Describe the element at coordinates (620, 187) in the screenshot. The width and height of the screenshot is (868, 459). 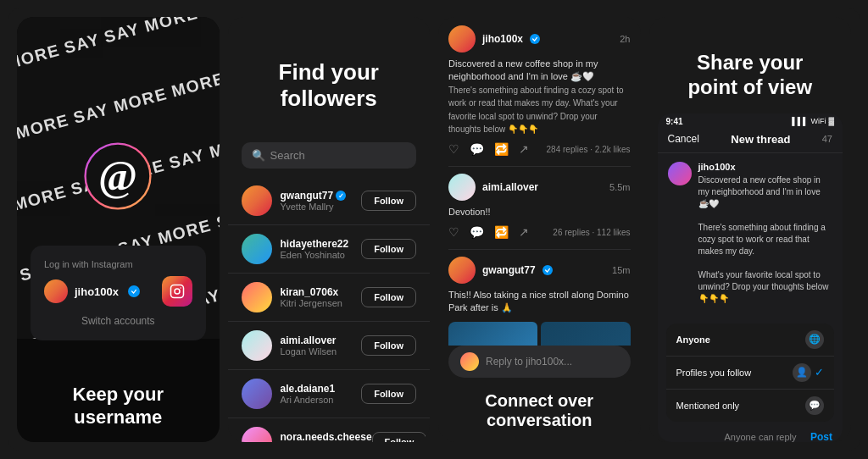
I see `post-time: 5.5m` at that location.